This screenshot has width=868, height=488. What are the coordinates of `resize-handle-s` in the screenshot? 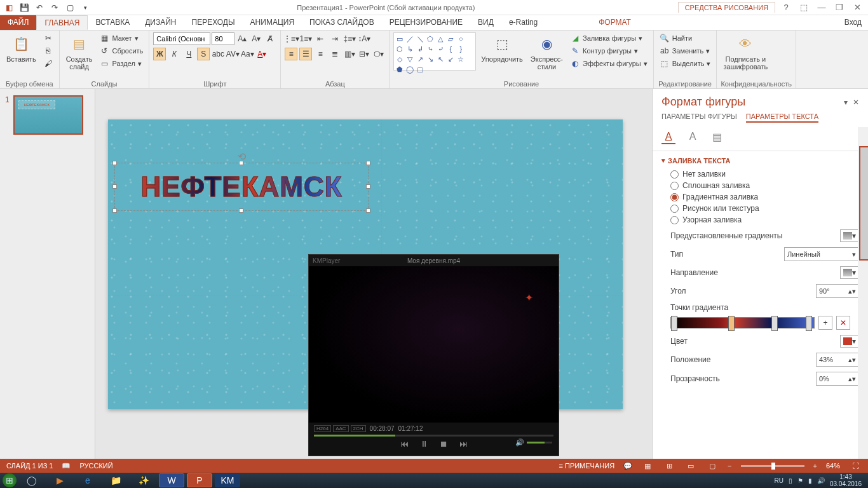 It's located at (241, 211).